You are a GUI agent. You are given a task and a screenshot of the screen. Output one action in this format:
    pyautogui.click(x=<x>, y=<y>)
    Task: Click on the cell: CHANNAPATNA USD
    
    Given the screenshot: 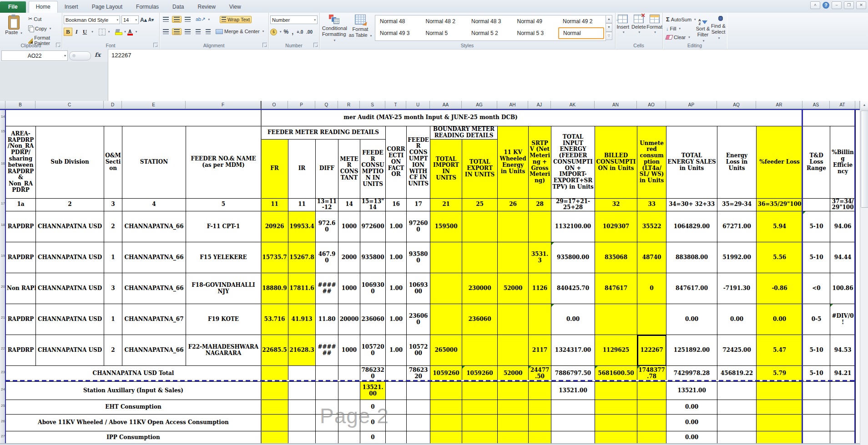 What is the action you would take?
    pyautogui.click(x=70, y=320)
    